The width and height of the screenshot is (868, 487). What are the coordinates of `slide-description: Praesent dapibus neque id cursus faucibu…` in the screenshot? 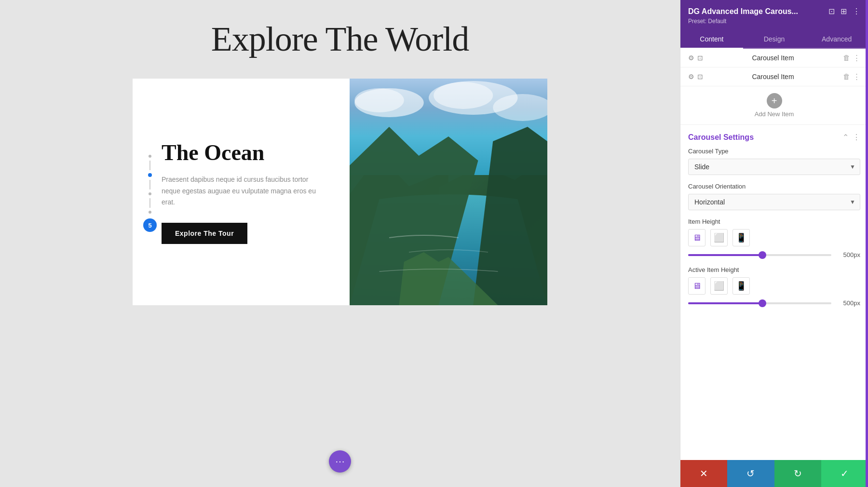 It's located at (244, 191).